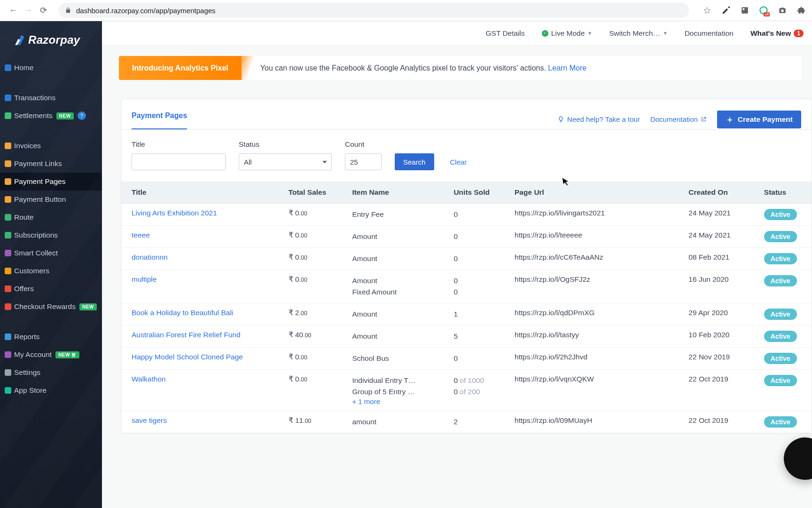  Describe the element at coordinates (179, 162) in the screenshot. I see `filter-title-input` at that location.